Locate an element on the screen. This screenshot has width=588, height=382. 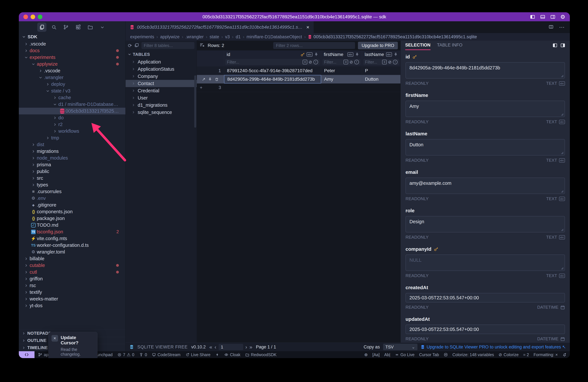
file-tree-item: vite.config.mts is located at coordinates (72, 238).